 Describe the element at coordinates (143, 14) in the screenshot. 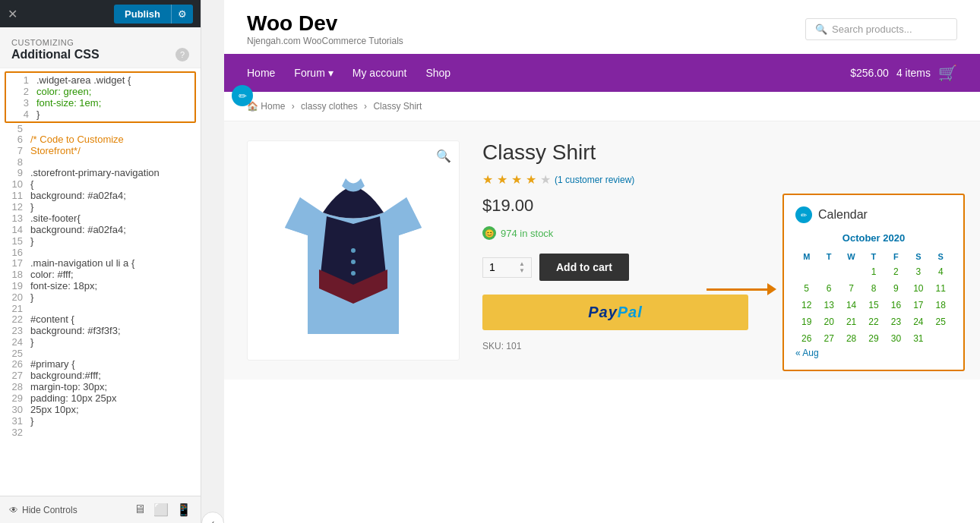

I see `publish-button: Publish` at that location.